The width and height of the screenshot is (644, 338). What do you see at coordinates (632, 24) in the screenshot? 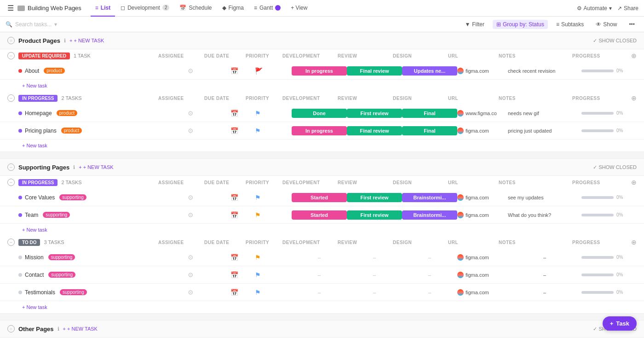
I see `ellipsis-icon: •••` at bounding box center [632, 24].